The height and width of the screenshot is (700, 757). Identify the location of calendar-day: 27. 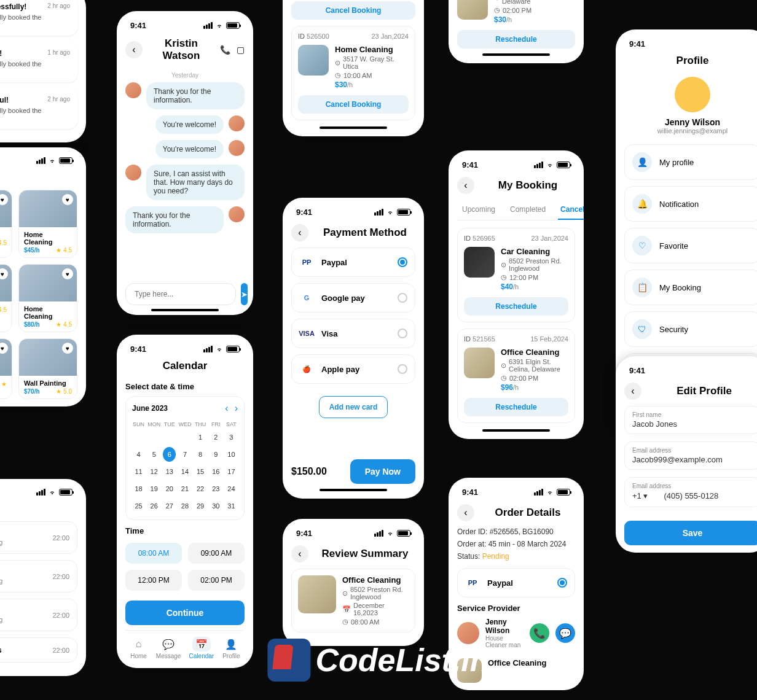
(170, 506).